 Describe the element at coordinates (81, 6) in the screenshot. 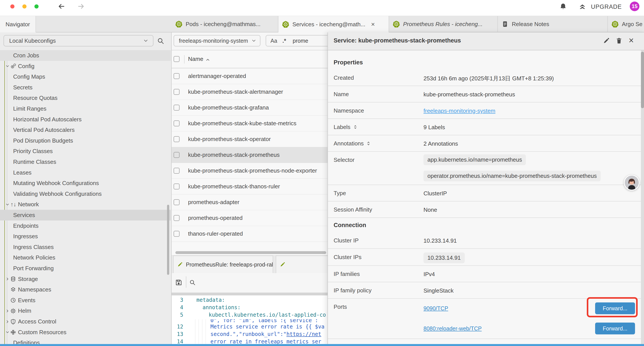

I see `forward-arrow-icon` at that location.